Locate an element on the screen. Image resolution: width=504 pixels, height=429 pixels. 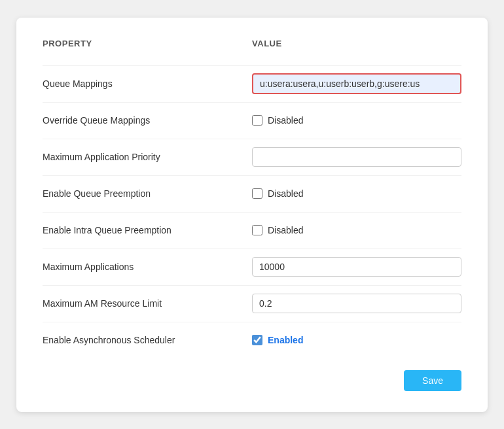
table-header: PROPERTY VALUE is located at coordinates (252, 46).